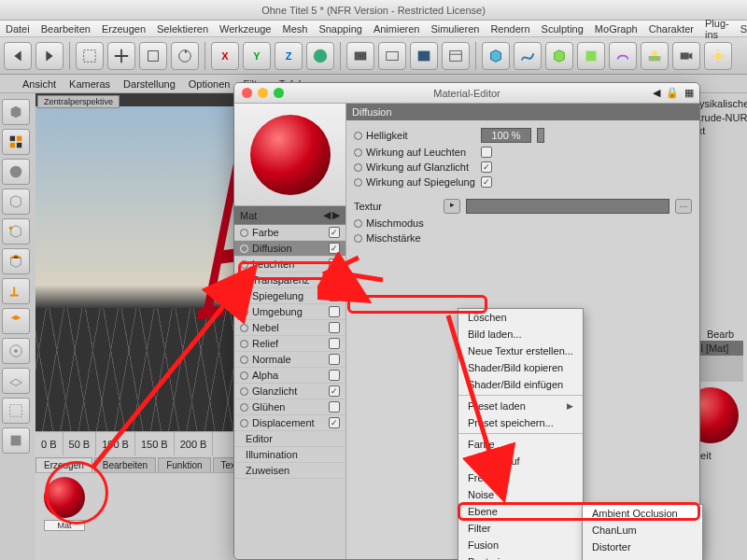  What do you see at coordinates (743, 29) in the screenshot?
I see `menu-skript: Skript` at bounding box center [743, 29].